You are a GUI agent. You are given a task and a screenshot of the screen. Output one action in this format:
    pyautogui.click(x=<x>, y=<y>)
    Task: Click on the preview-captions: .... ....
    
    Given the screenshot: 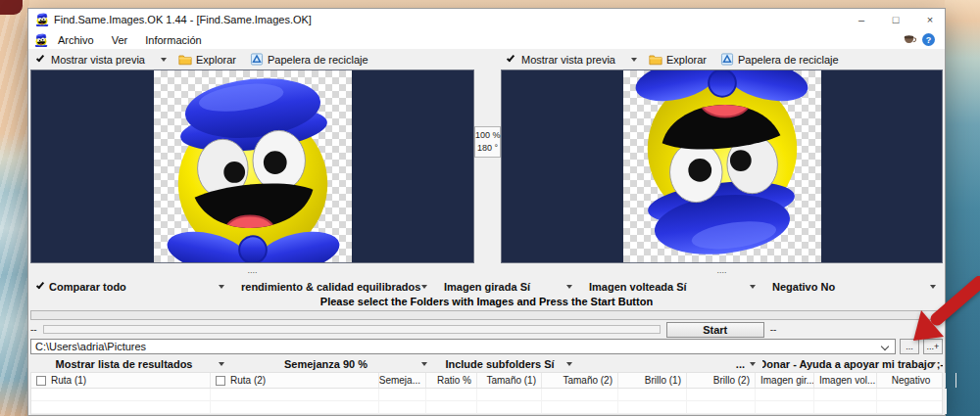 What is the action you would take?
    pyautogui.click(x=486, y=270)
    